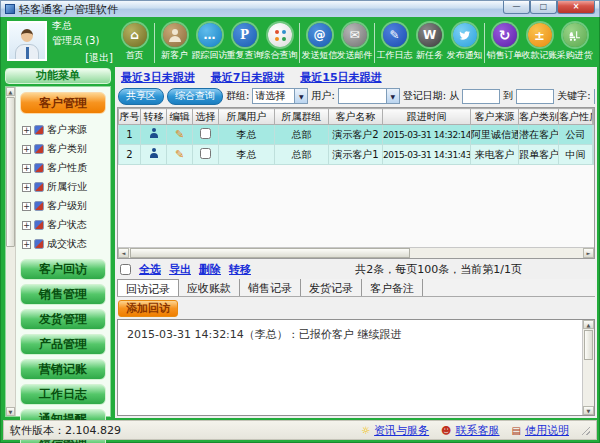 This screenshot has height=443, width=600. I want to click on tree-item-customer-nature: + 客户性质, so click(64, 168).